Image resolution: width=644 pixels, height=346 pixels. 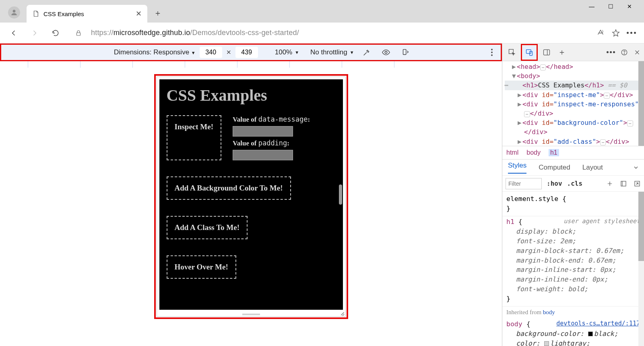 I want to click on device-resize-grip, so click(x=251, y=314).